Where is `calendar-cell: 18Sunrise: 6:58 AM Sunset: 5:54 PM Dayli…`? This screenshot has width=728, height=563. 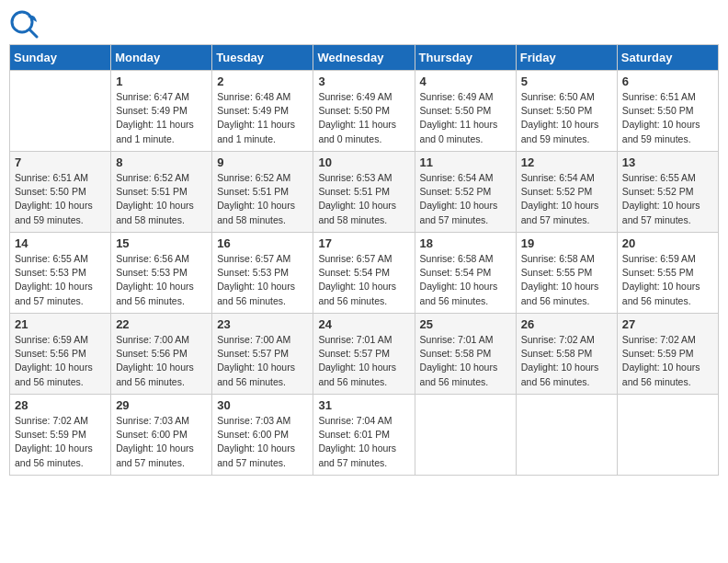
calendar-cell: 18Sunrise: 6:58 AM Sunset: 5:54 PM Dayli… is located at coordinates (465, 273).